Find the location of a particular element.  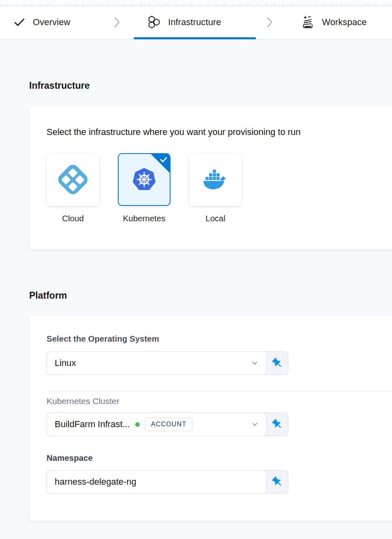

os-select-row: Linux is located at coordinates (168, 363).